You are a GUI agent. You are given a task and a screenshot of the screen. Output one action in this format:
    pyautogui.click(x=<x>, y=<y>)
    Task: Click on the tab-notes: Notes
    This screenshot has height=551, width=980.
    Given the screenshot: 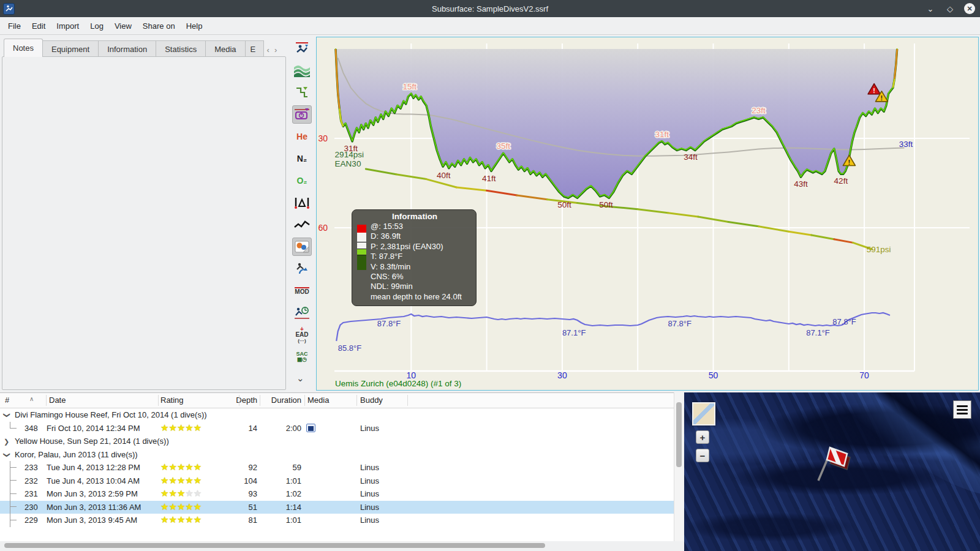 What is the action you would take?
    pyautogui.click(x=23, y=48)
    